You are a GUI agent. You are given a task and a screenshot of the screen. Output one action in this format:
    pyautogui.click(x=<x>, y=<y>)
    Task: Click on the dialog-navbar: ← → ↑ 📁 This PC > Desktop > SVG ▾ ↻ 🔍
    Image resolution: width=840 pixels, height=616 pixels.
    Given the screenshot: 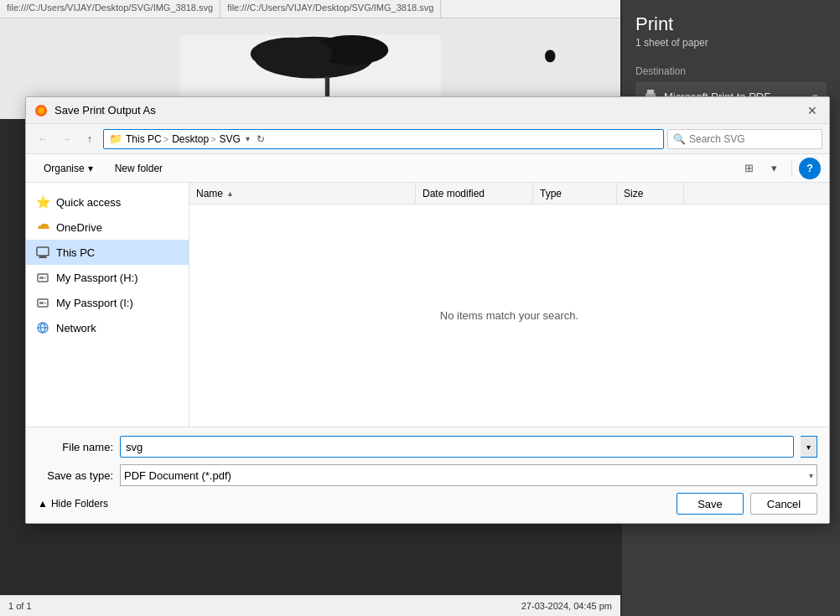 What is the action you would take?
    pyautogui.click(x=428, y=139)
    